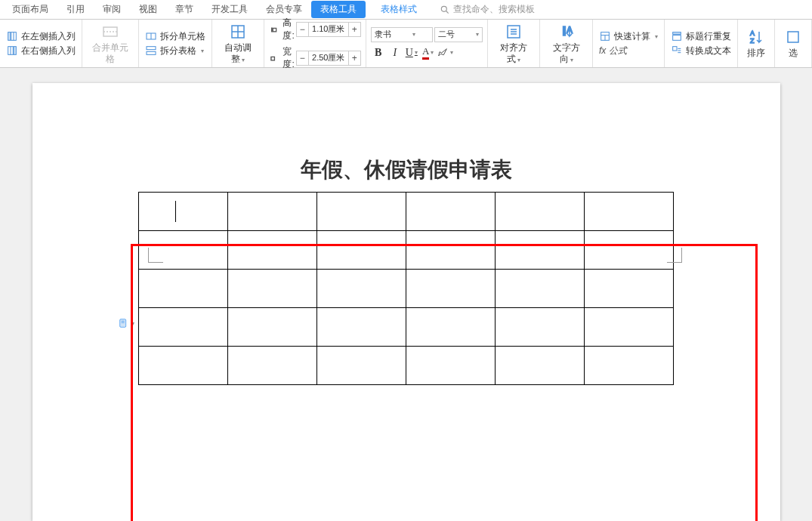 The height and width of the screenshot is (521, 812). I want to click on sort-label: 排序, so click(756, 53).